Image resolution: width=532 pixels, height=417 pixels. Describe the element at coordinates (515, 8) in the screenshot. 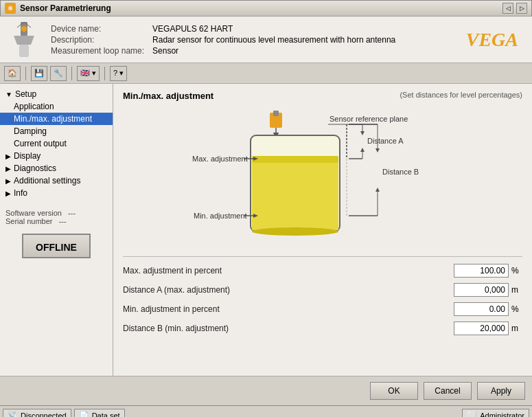

I see `title-bar-controls: ◁ ▷` at that location.